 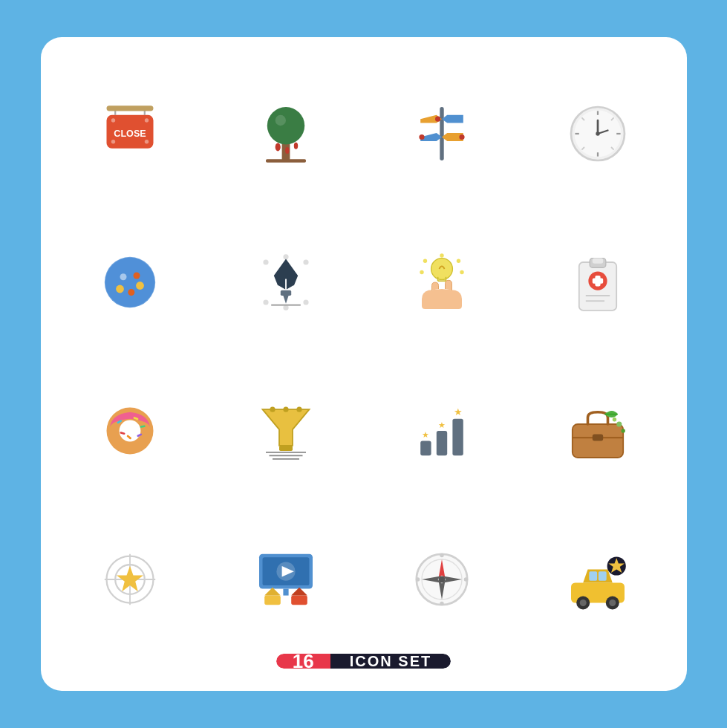 I want to click on icon-filter-funnel, so click(x=286, y=431).